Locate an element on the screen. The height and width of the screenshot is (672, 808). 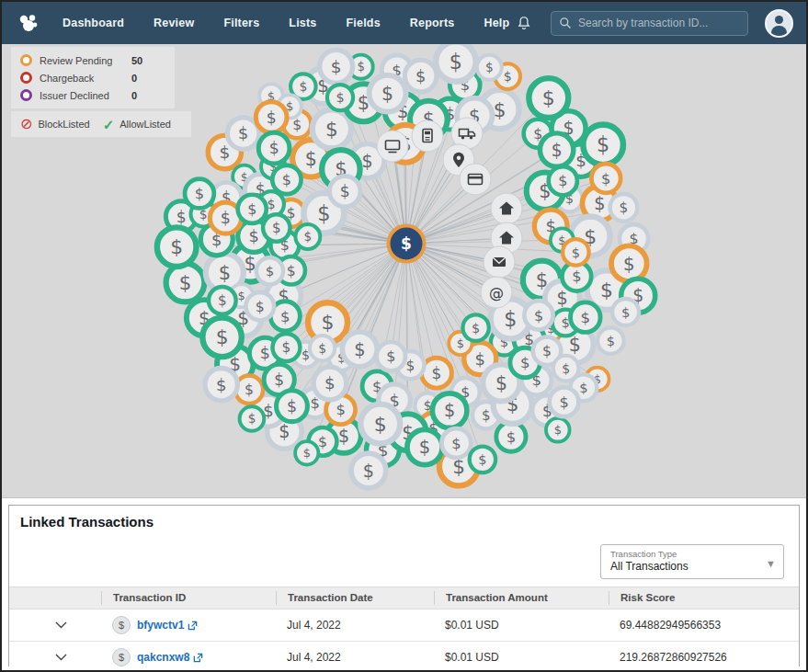
home-attribute-node is located at coordinates (506, 209).